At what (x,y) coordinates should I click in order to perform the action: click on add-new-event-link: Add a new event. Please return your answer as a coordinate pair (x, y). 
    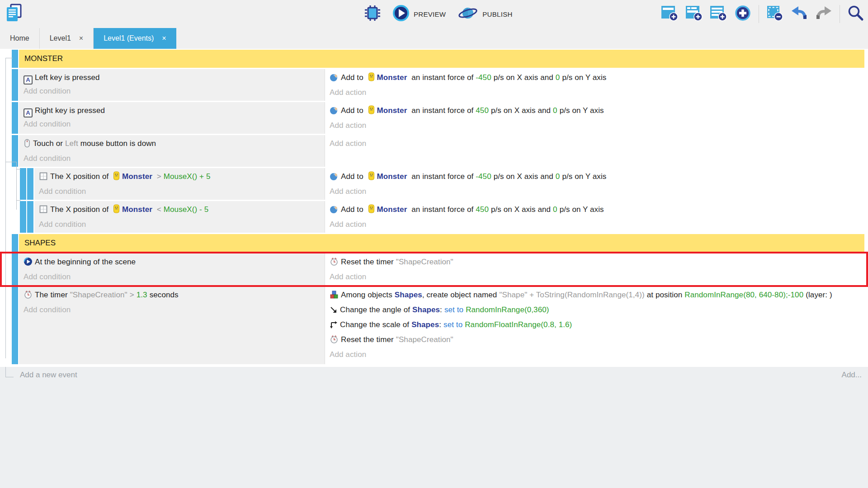
    Looking at the image, I should click on (49, 375).